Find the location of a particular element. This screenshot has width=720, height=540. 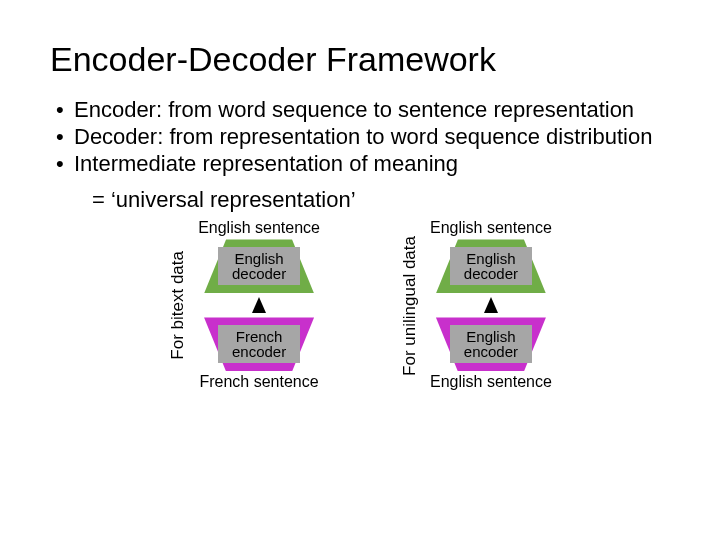

panel-side-label: For bitext data is located at coordinates (178, 306).